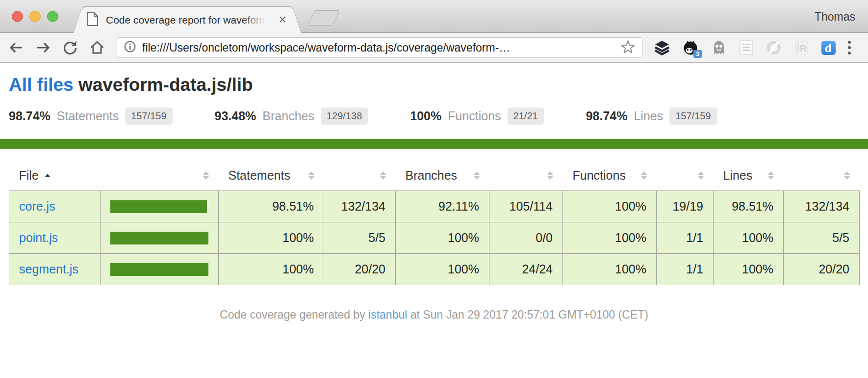 The height and width of the screenshot is (378, 868). I want to click on close-window-button, so click(18, 17).